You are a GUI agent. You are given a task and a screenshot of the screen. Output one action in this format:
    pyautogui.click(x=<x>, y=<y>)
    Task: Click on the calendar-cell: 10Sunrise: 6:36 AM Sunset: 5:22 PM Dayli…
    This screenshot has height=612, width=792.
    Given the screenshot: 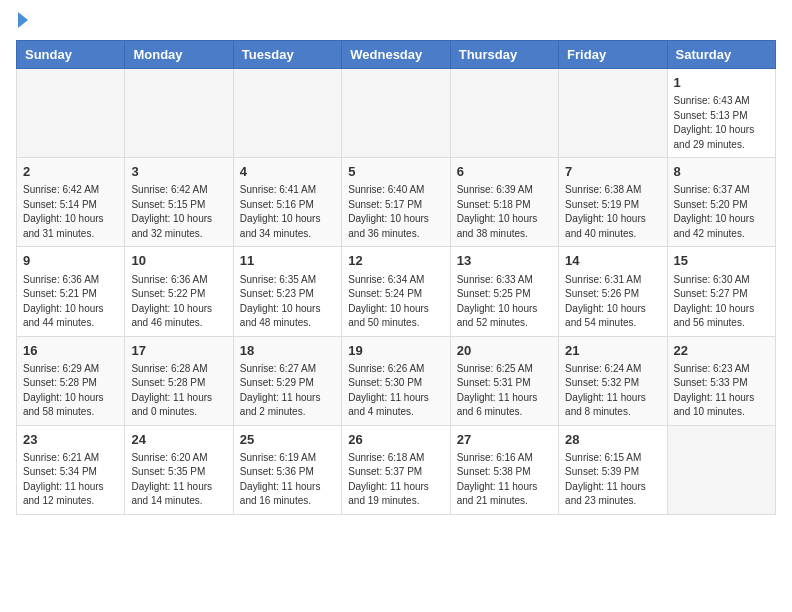 What is the action you would take?
    pyautogui.click(x=179, y=292)
    